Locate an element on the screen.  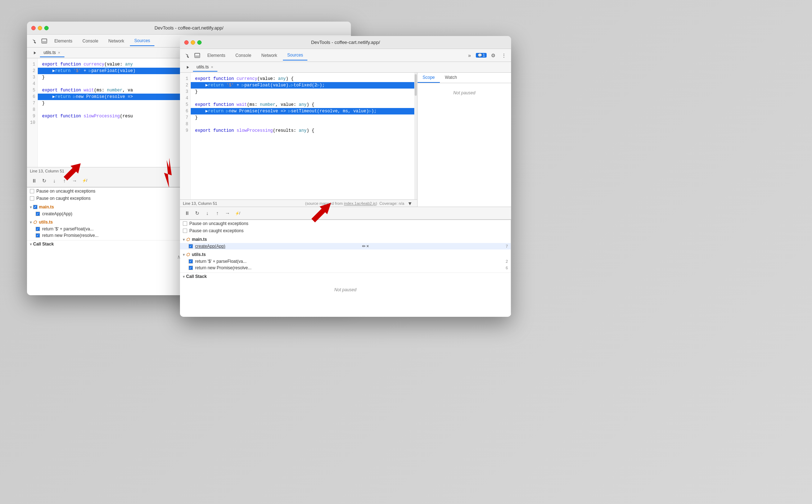
tab-network-back: Network is located at coordinates (116, 41).